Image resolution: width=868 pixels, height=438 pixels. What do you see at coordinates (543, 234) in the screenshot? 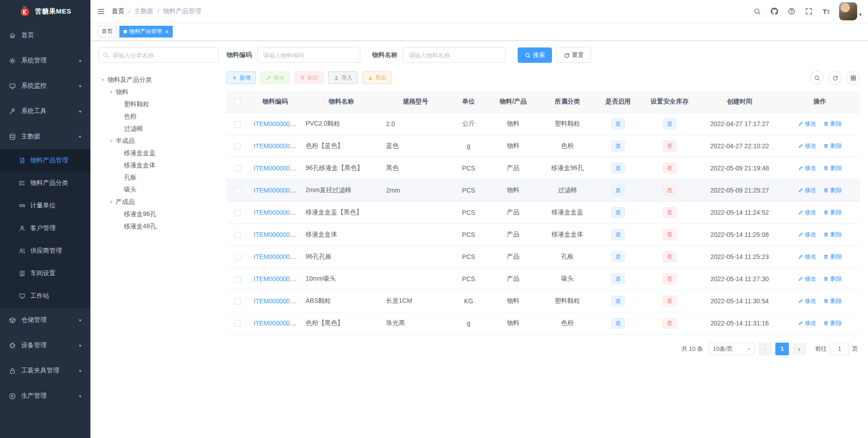
I see `table-row: ITEM00000052 移液盒盒体 PCS 产品 移液盒盒体 是 否 2022…` at bounding box center [543, 234].